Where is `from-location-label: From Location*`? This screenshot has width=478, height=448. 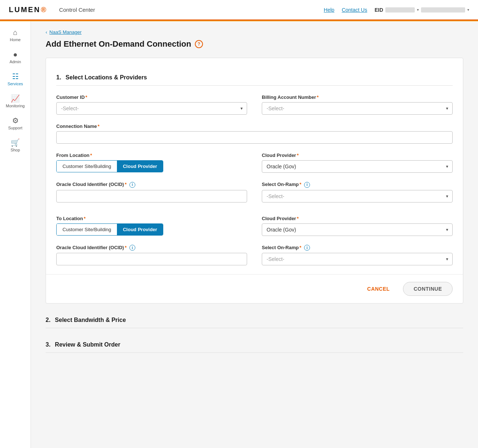
from-location-label: From Location* is located at coordinates (151, 155).